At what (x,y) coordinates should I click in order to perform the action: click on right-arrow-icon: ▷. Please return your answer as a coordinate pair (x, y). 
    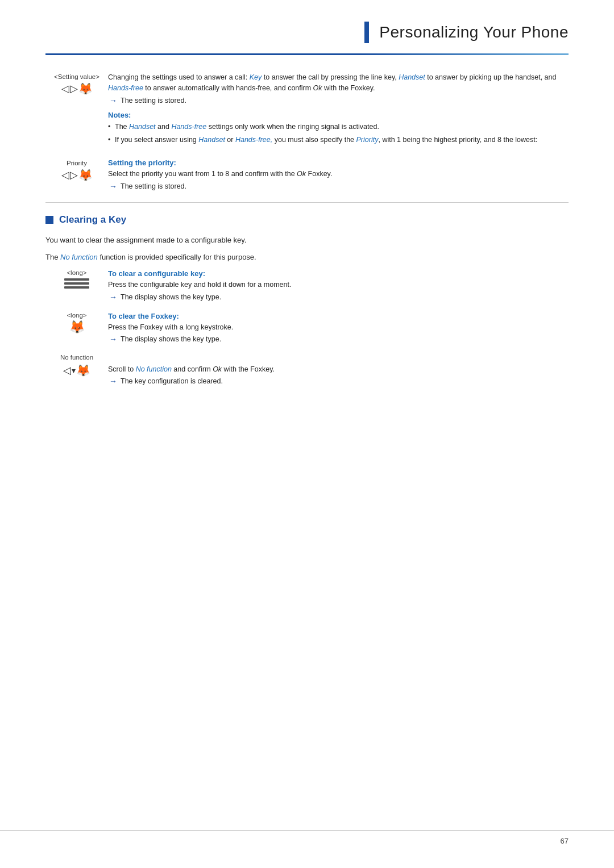
    Looking at the image, I should click on (74, 89).